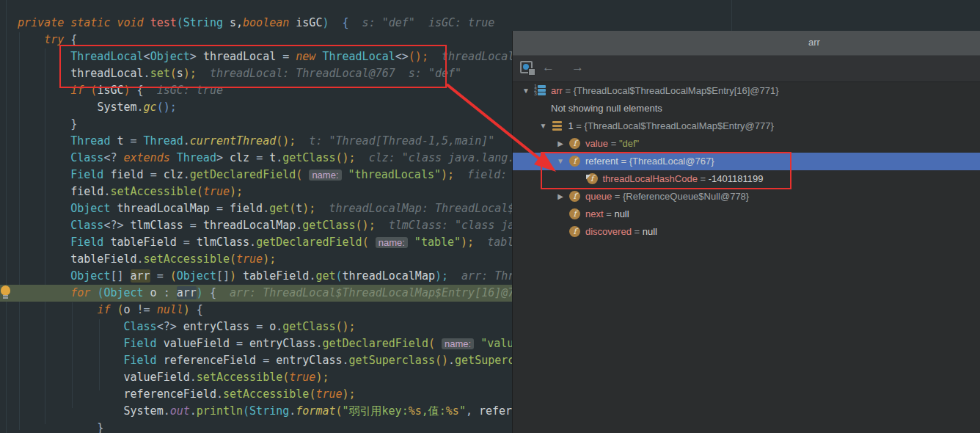 Image resolution: width=980 pixels, height=433 pixels. Describe the element at coordinates (588, 178) in the screenshot. I see `field-marker-icon` at that location.